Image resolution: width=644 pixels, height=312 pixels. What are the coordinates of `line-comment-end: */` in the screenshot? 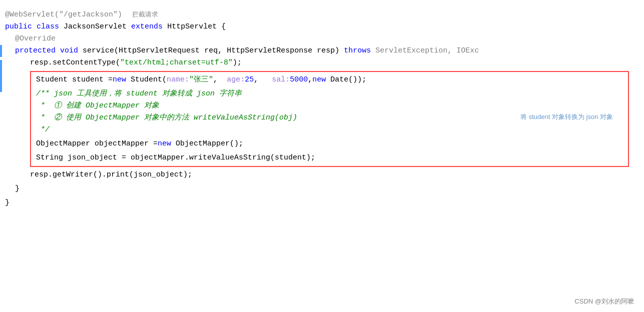 It's located at (329, 130).